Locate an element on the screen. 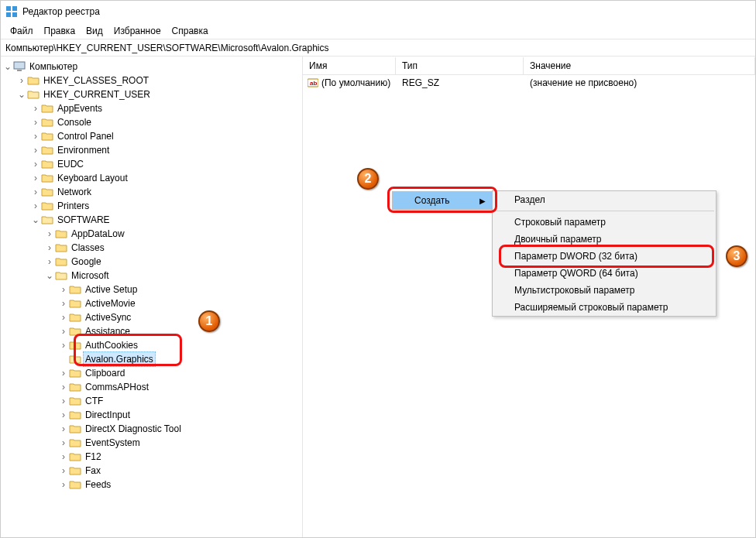  ctx-binary: Двоичный параметр is located at coordinates (604, 239).